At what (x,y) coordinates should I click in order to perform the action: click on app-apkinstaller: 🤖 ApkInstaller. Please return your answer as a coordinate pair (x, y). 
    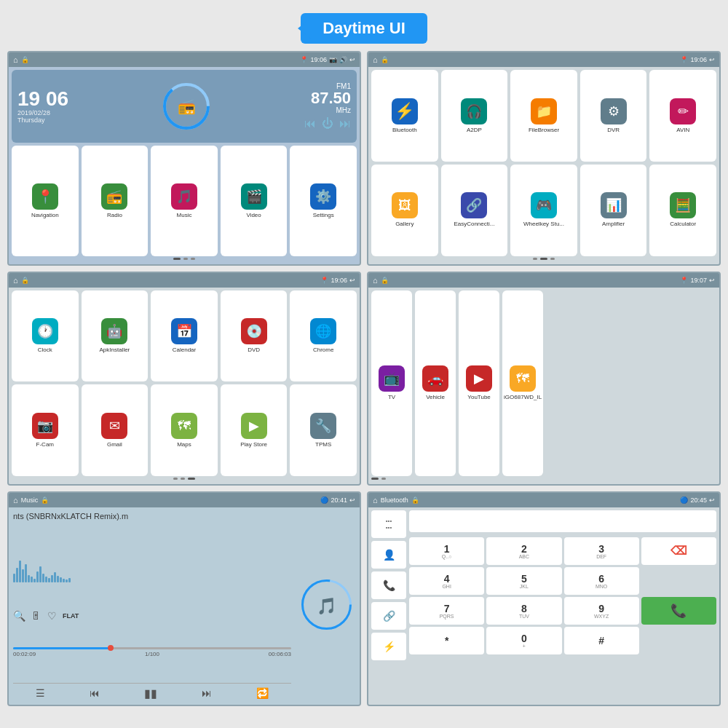
    Looking at the image, I should click on (115, 336).